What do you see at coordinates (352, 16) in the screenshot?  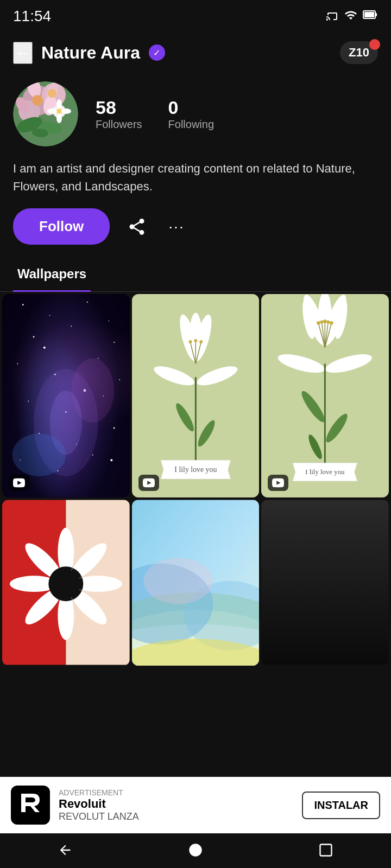 I see `status-icons` at bounding box center [352, 16].